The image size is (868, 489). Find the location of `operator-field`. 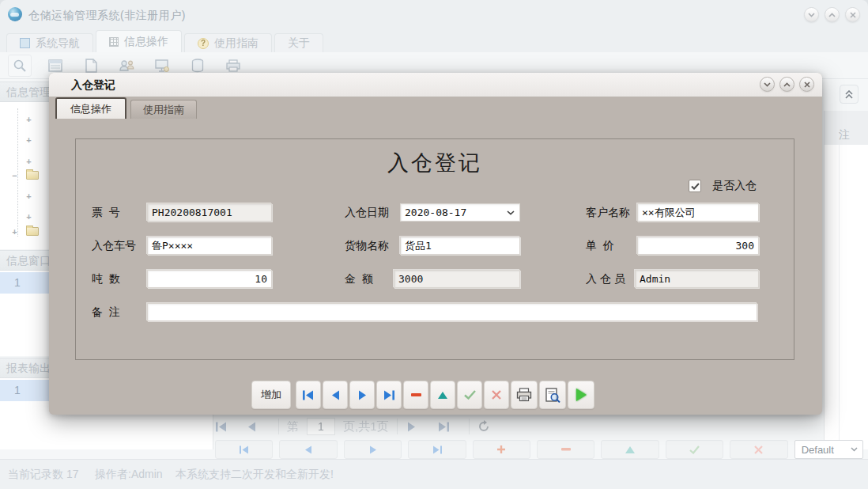

operator-field is located at coordinates (697, 279).